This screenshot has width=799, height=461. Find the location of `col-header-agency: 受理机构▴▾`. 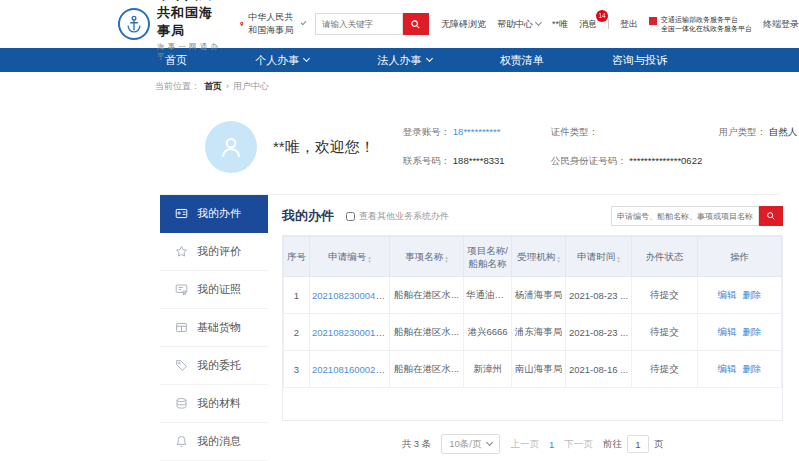

col-header-agency: 受理机构▴▾ is located at coordinates (539, 257).